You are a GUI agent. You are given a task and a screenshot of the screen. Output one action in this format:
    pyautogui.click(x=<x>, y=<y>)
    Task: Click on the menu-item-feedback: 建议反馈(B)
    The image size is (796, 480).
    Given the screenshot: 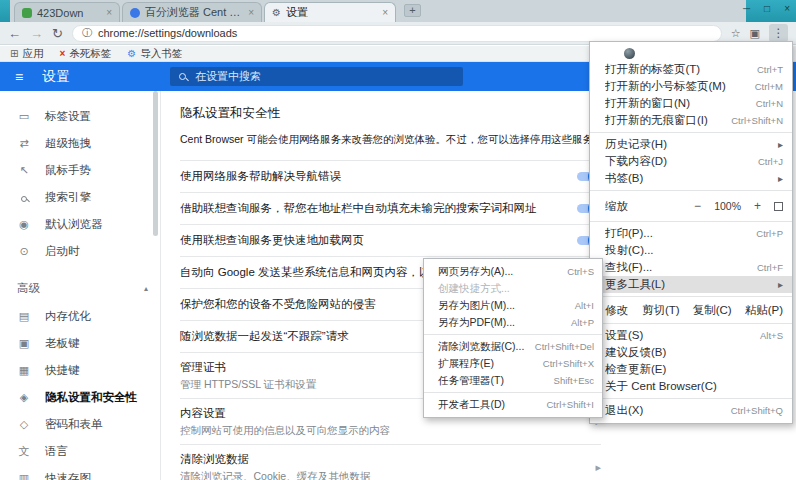 What is the action you would take?
    pyautogui.click(x=691, y=352)
    